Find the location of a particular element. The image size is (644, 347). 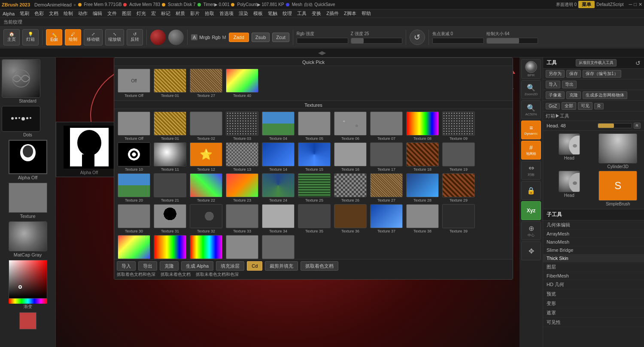

refresh-icon: ↺ is located at coordinates (638, 63).